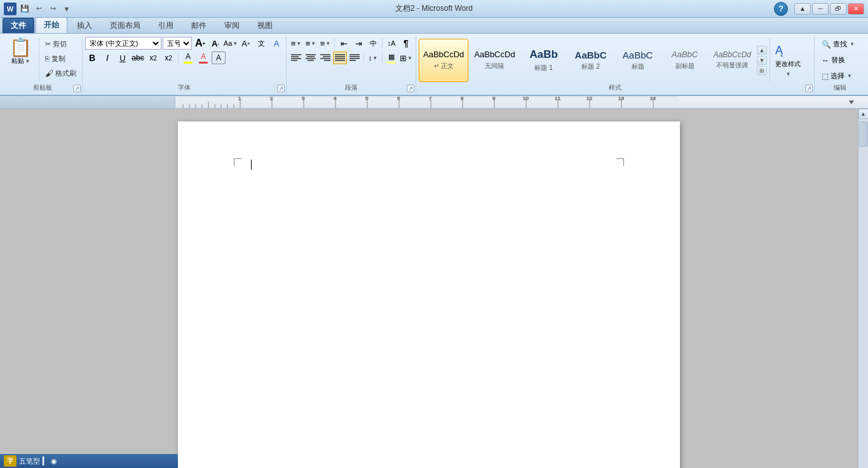 The height and width of the screenshot is (468, 868). What do you see at coordinates (544, 60) in the screenshot?
I see `style-heading1: AaBb 标题 1` at bounding box center [544, 60].